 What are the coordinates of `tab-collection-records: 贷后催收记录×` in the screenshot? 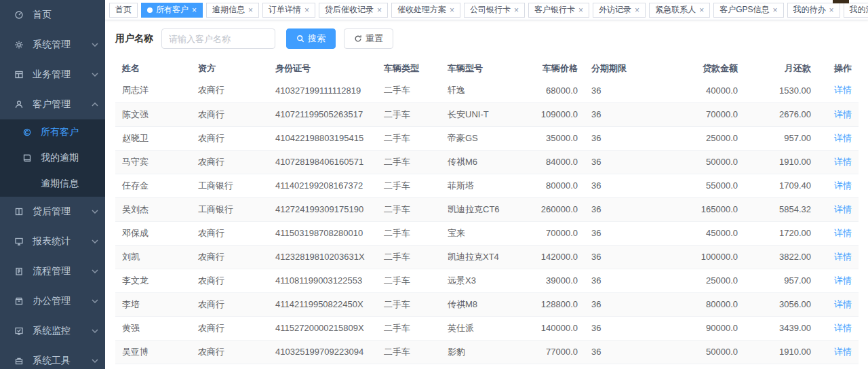 It's located at (353, 10).